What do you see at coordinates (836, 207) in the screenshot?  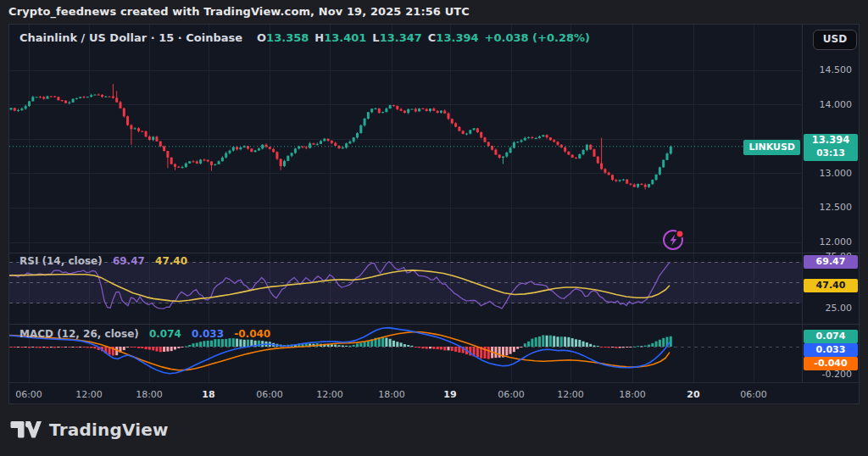 I see `price-scale-tick: 12.500` at bounding box center [836, 207].